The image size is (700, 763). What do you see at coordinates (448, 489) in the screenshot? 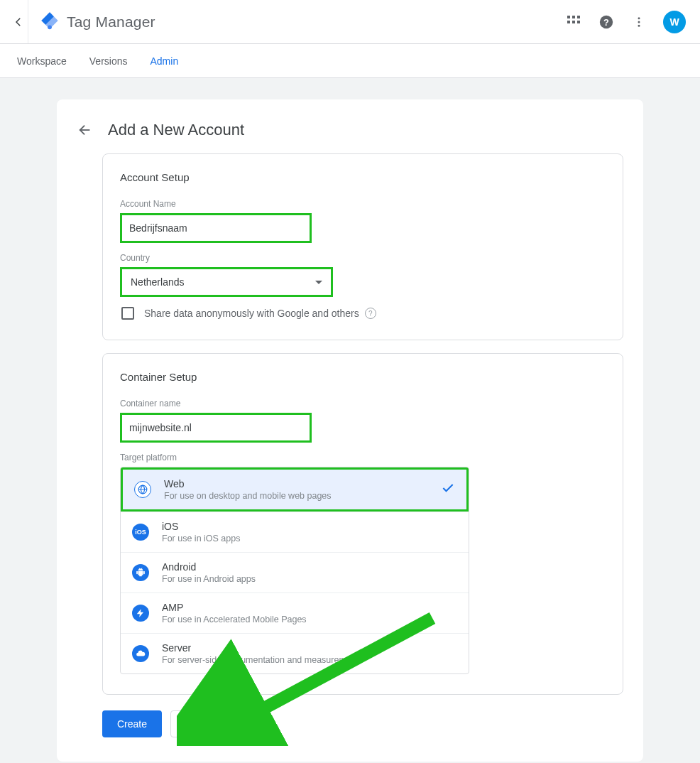
I see `check-icon` at bounding box center [448, 489].